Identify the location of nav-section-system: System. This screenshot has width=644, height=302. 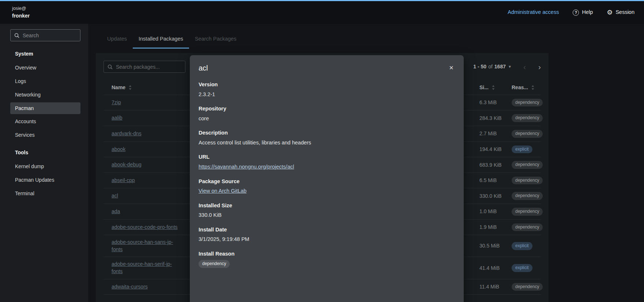
(44, 54).